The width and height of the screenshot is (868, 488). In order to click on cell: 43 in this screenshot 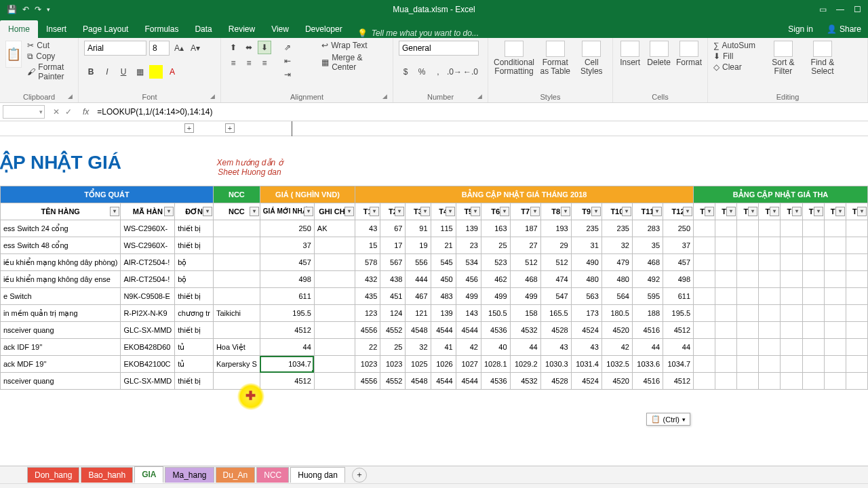, I will do `click(556, 347)`.